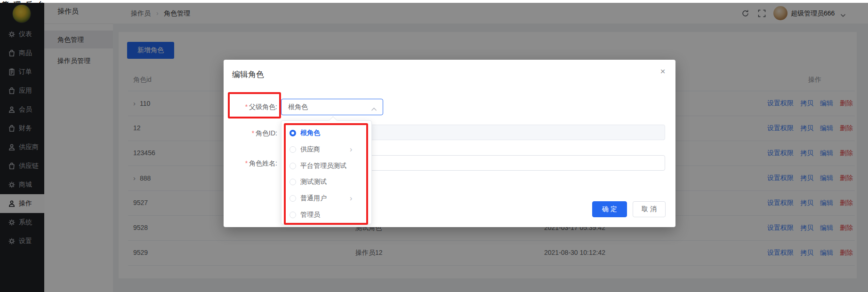 This screenshot has width=868, height=292. Describe the element at coordinates (326, 174) in the screenshot. I see `annotation-box-dropdown-options` at that location.